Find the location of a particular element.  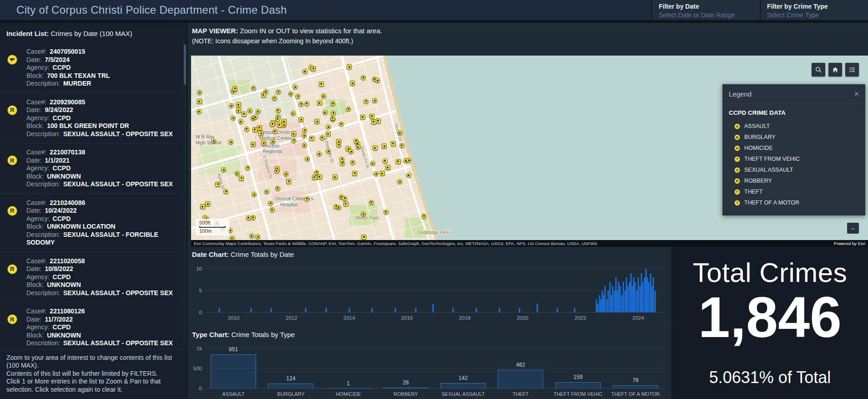

search-button is located at coordinates (818, 70).